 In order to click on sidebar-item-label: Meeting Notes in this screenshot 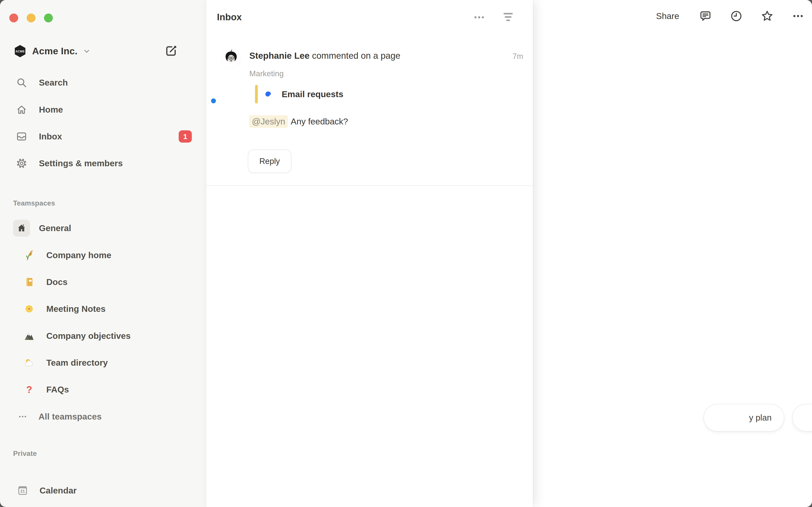, I will do `click(76, 309)`.